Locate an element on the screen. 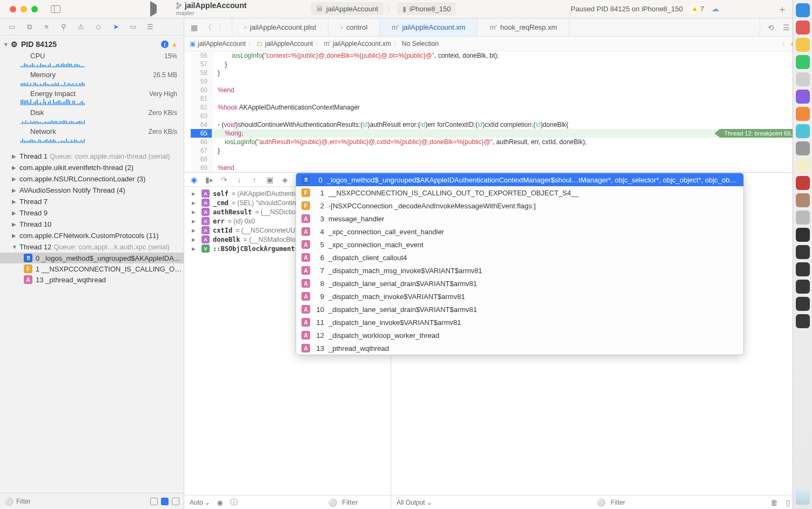  console-output-selector: All Output ⌄ is located at coordinates (414, 503).